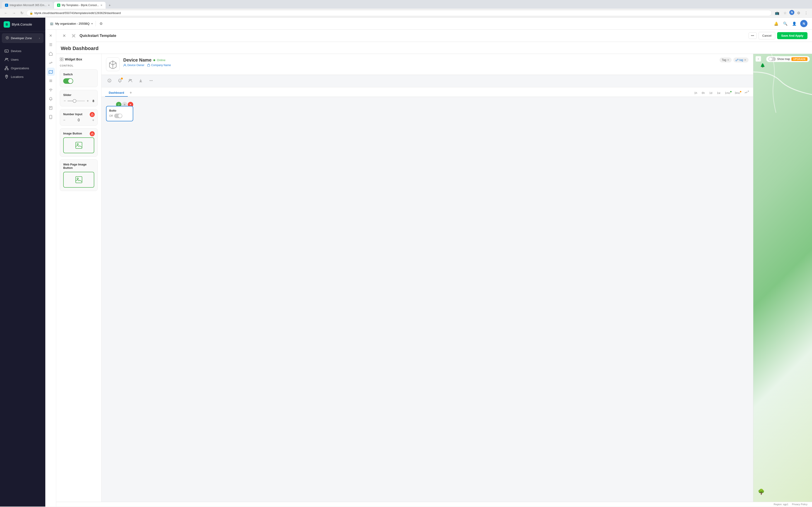  What do you see at coordinates (51, 90) in the screenshot?
I see `wifi-icon-button` at bounding box center [51, 90].